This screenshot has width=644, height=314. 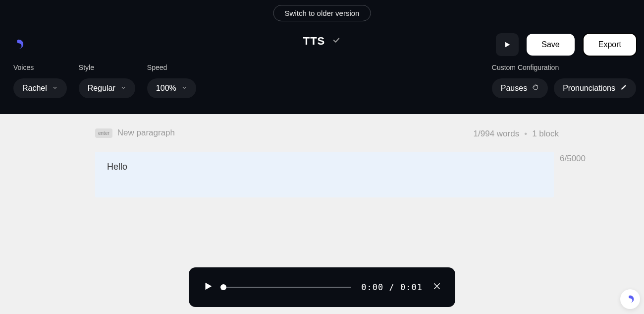 What do you see at coordinates (564, 67) in the screenshot?
I see `custom-config-label: Custom Configuration` at bounding box center [564, 67].